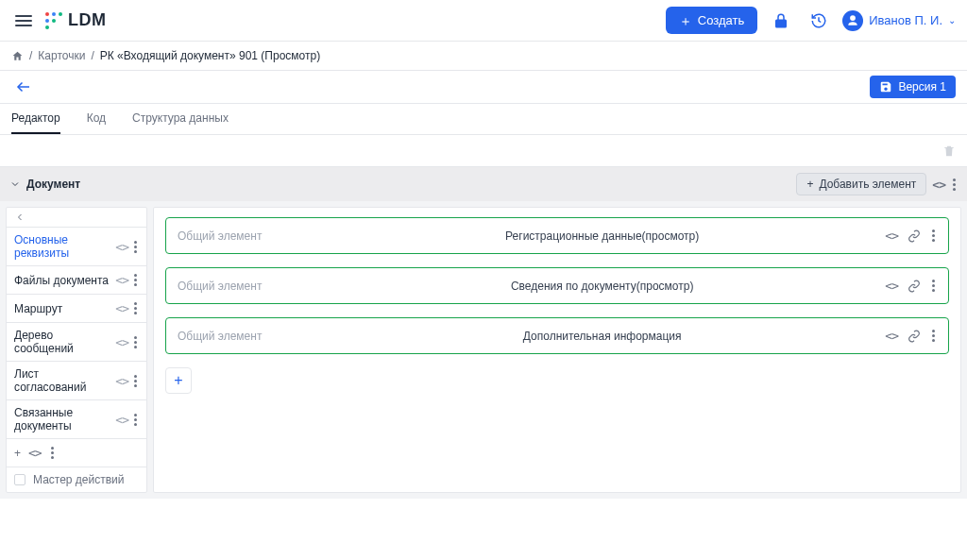  What do you see at coordinates (180, 119) in the screenshot?
I see `tab-structure: Структура данных` at bounding box center [180, 119].